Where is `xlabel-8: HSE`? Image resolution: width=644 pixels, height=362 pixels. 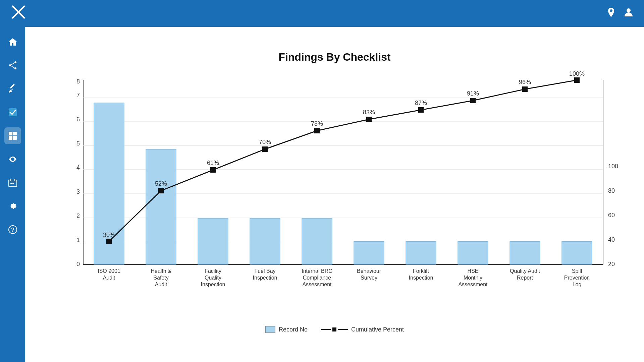
xlabel-8: HSE is located at coordinates (473, 271).